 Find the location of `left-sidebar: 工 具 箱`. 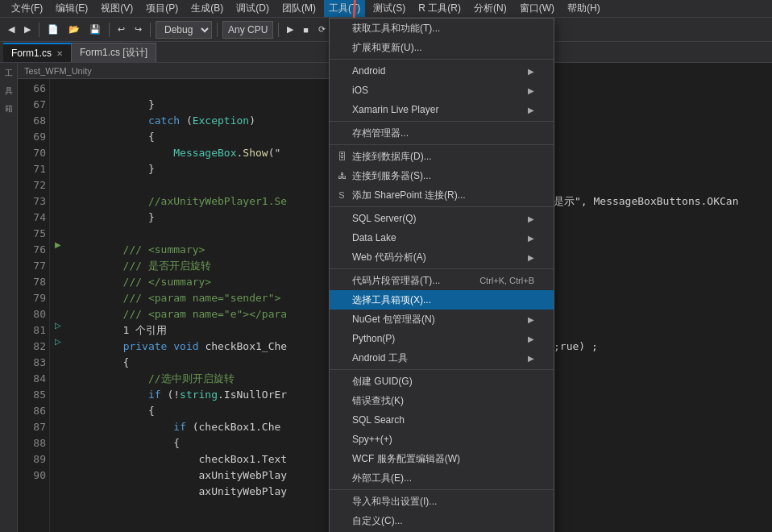

left-sidebar: 工 具 箱 is located at coordinates (9, 297).